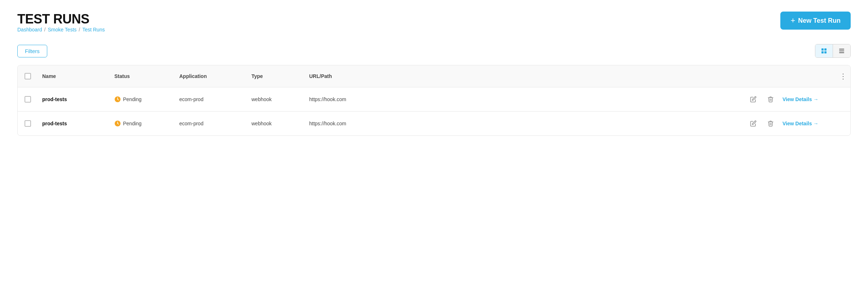 The width and height of the screenshot is (868, 286). Describe the element at coordinates (28, 124) in the screenshot. I see `row2-checkbox` at that location.